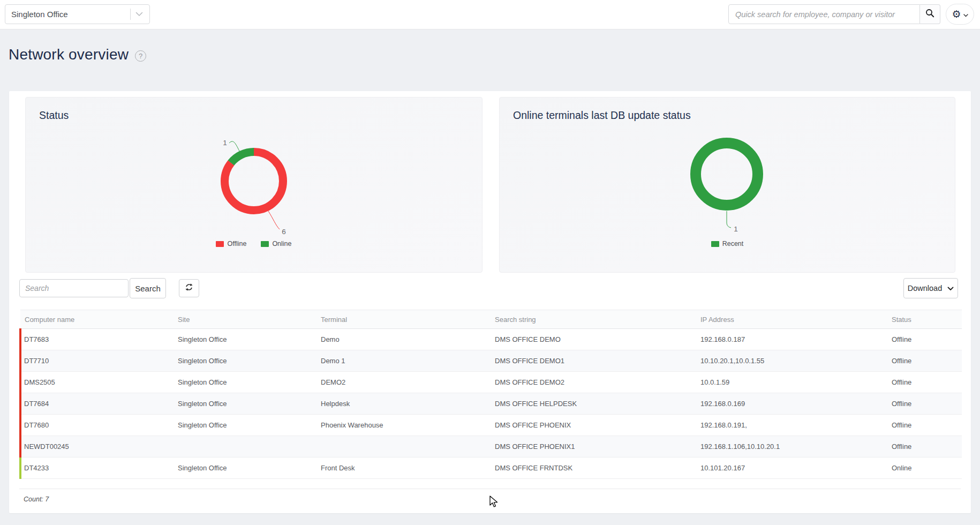 The width and height of the screenshot is (980, 525). I want to click on cell-terminal: Phoenix Warehouse, so click(408, 425).